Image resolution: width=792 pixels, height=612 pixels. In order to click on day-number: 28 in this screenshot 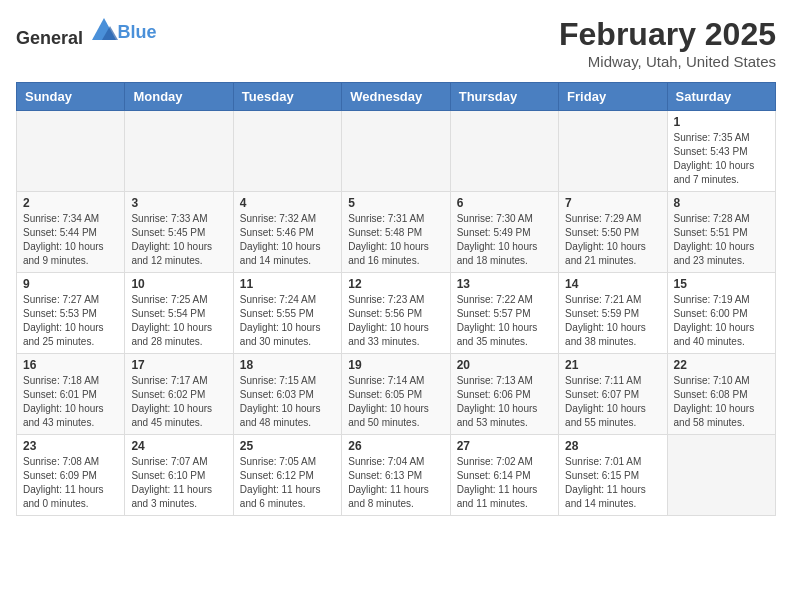, I will do `click(612, 446)`.